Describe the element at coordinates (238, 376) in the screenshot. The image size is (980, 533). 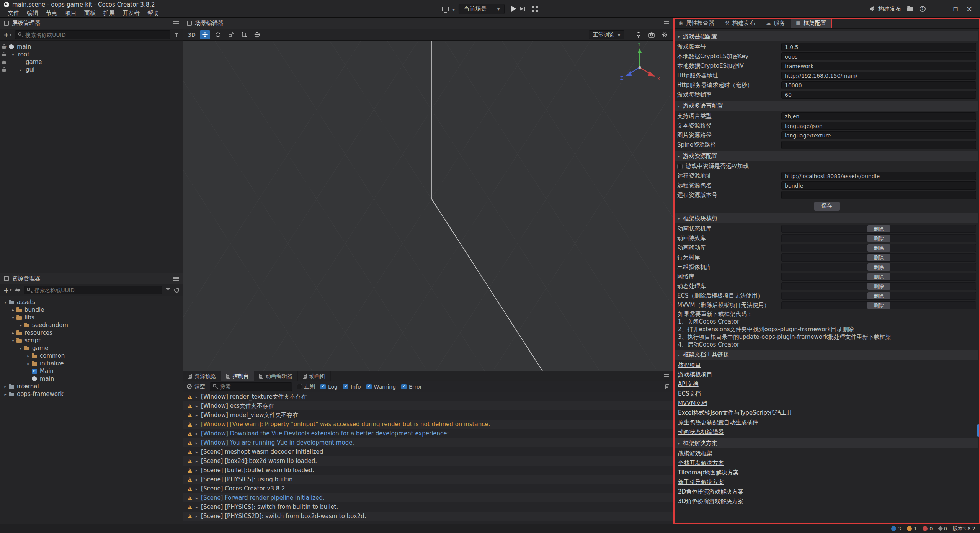
I see `console-tab: 控制台` at that location.